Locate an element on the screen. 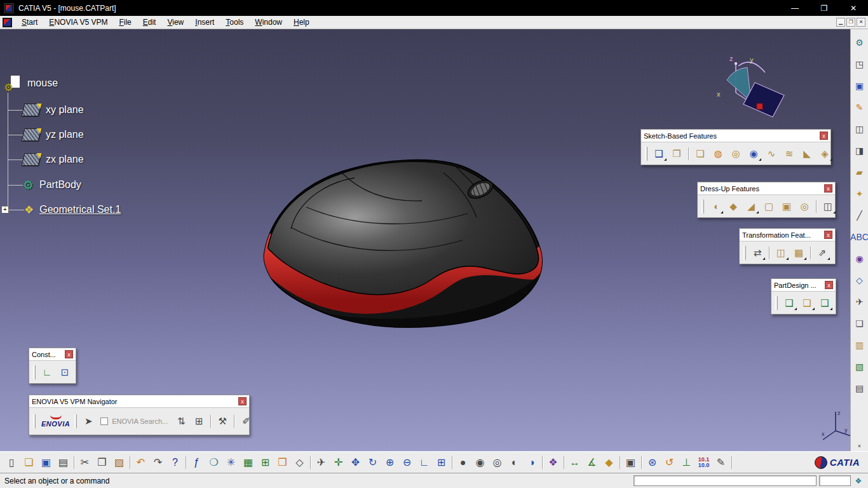 Image resolution: width=868 pixels, height=488 pixels. fly-mode-icon: ✈ is located at coordinates (322, 463).